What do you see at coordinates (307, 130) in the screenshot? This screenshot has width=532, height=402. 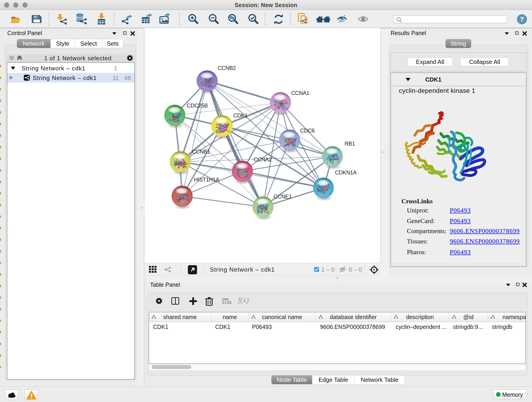 I see `svg-text: CDC6` at bounding box center [307, 130].